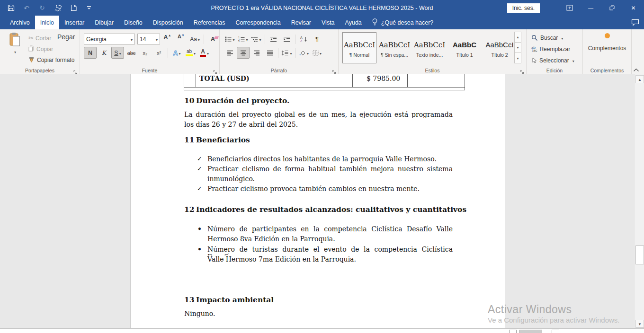 Image resolution: width=644 pixels, height=333 pixels. I want to click on redo-icon, so click(42, 8).